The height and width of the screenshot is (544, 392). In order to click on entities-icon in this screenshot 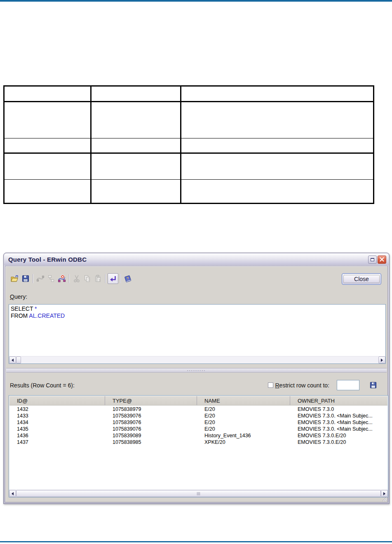, I will do `click(51, 279)`.